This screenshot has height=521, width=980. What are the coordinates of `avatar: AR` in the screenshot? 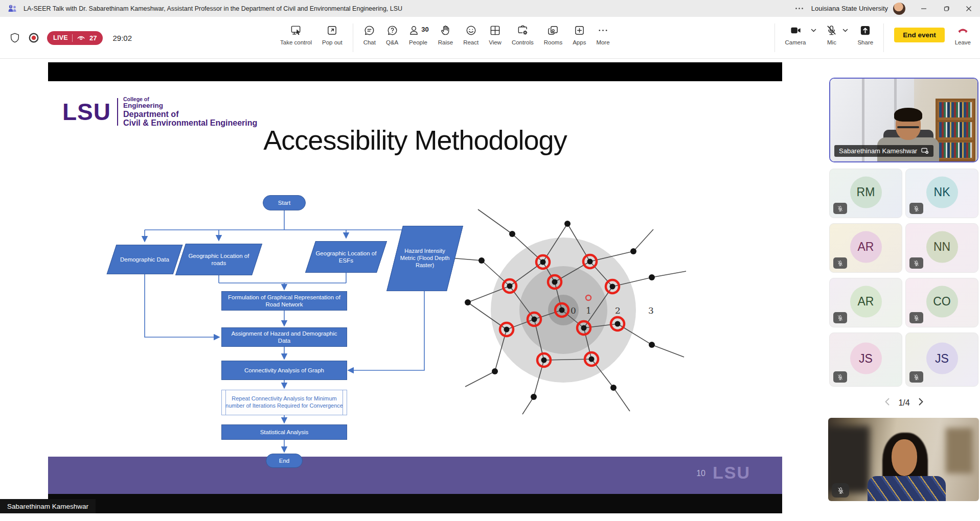 It's located at (866, 301).